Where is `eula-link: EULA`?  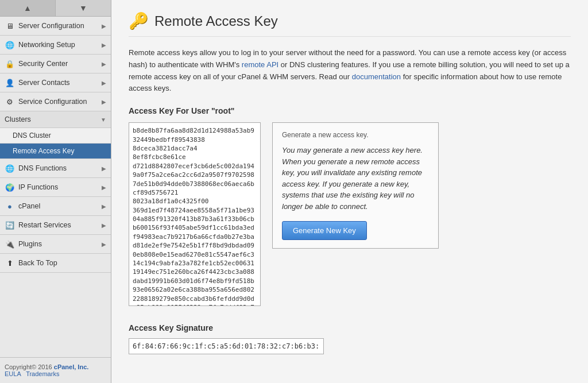 eula-link: EULA is located at coordinates (13, 374).